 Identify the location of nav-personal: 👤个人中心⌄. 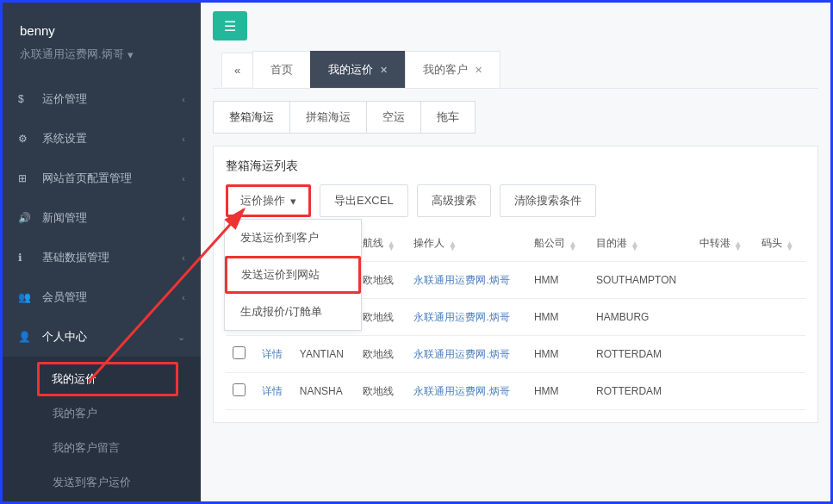
(102, 337).